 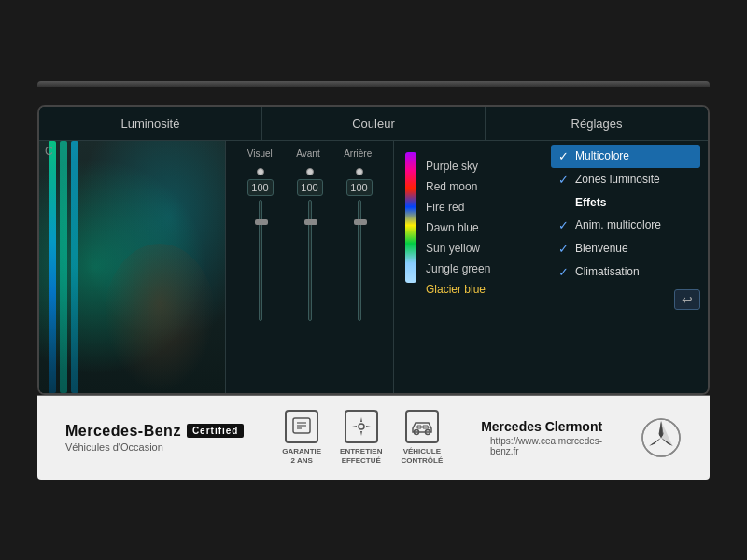 What do you see at coordinates (590, 203) in the screenshot?
I see `reglage-effets-label: Effets` at bounding box center [590, 203].